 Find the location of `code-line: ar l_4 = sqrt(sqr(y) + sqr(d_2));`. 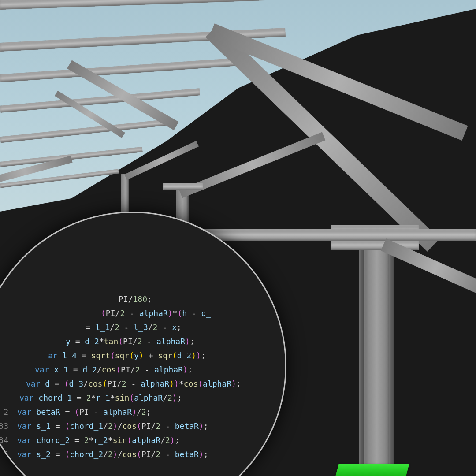

code-line: ar l_4 = sqrt(sqr(y) + sqr(d_2)); is located at coordinates (140, 356).